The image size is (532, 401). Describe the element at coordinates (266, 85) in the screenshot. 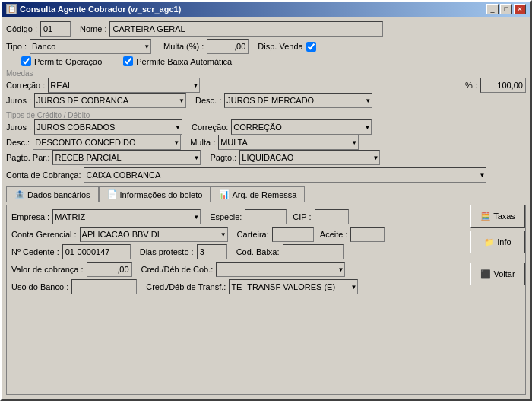

I see `correcao-row: Correção : REAL % :` at that location.